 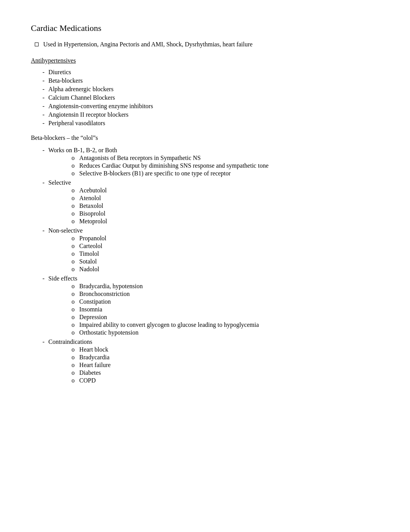 What do you see at coordinates (225, 262) in the screenshot?
I see `list-item: oSotalol` at bounding box center [225, 262].